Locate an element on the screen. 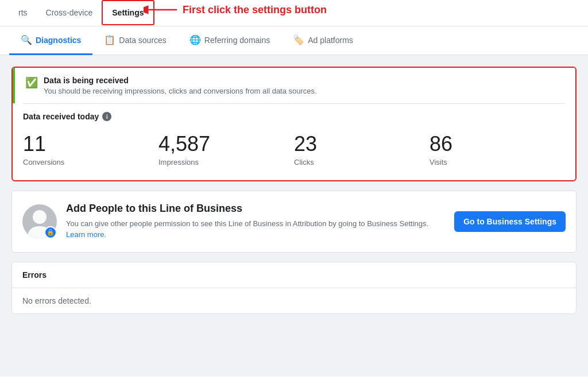 The width and height of the screenshot is (588, 380). tab-ad-platforms: 🏷️ Ad platforms is located at coordinates (323, 41).